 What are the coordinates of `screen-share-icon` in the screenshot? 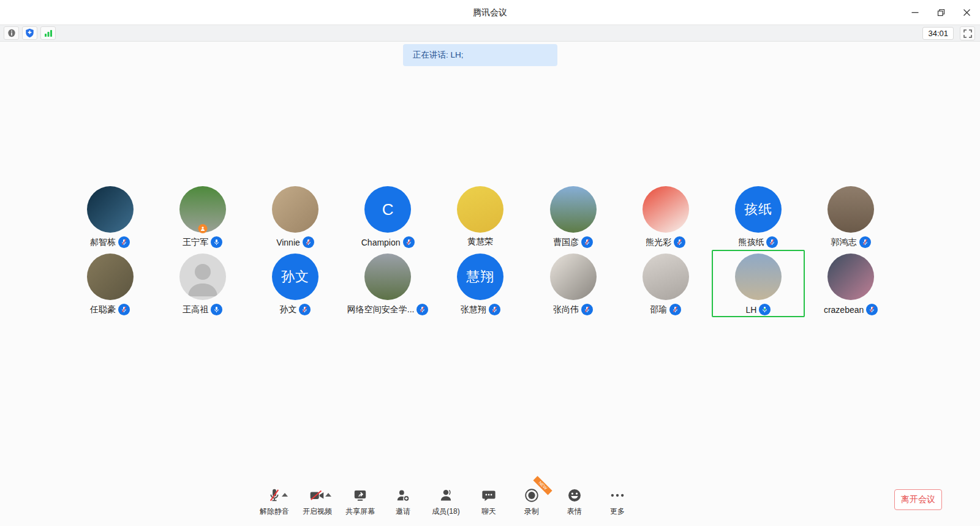 It's located at (360, 495).